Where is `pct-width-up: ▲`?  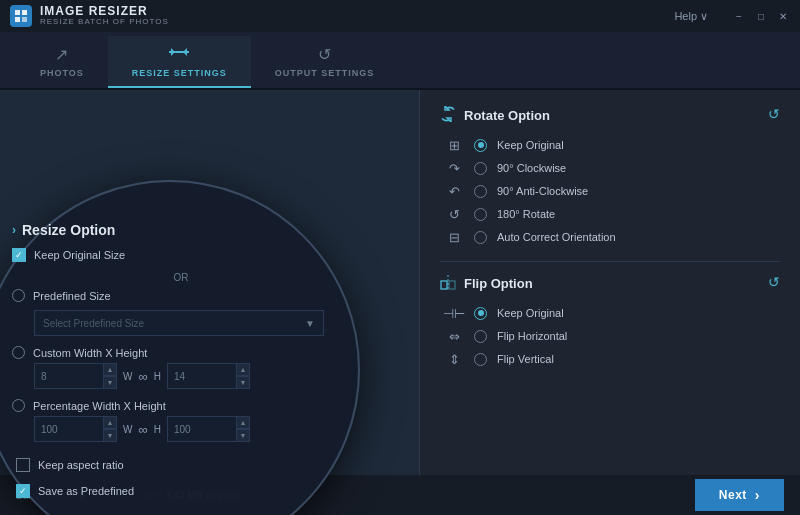 pct-width-up: ▲ is located at coordinates (110, 422).